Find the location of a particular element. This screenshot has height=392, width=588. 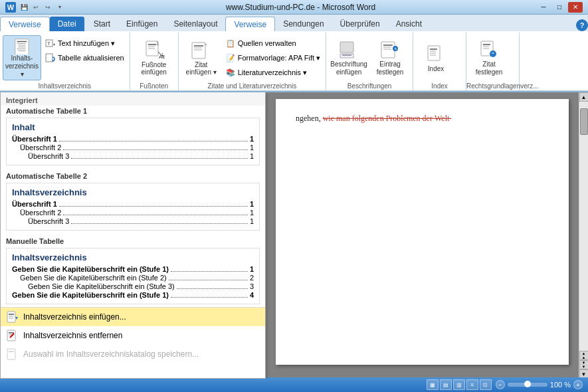

formatvorlage-label: Formatvorlage: APA Fift ▾ is located at coordinates (279, 58).